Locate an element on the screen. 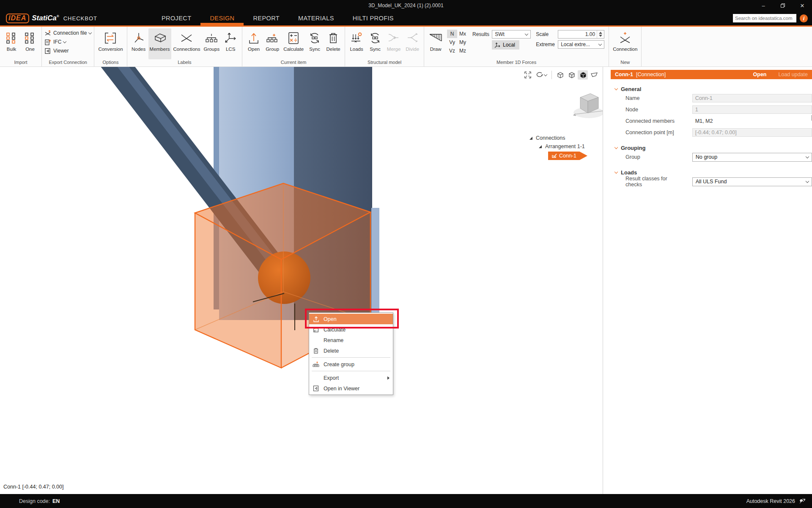 This screenshot has height=508, width=812. new-connection-button: Connection is located at coordinates (625, 44).